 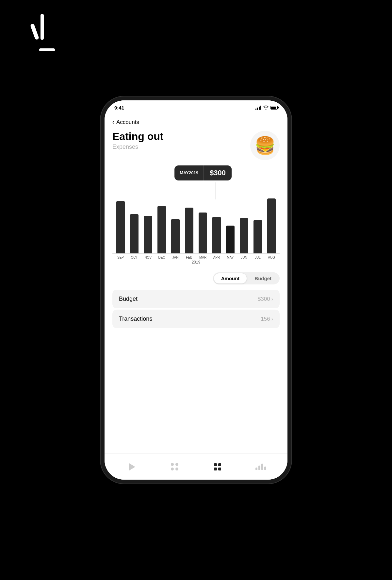 What do you see at coordinates (189, 230) in the screenshot?
I see `bar-col-feb` at bounding box center [189, 230].